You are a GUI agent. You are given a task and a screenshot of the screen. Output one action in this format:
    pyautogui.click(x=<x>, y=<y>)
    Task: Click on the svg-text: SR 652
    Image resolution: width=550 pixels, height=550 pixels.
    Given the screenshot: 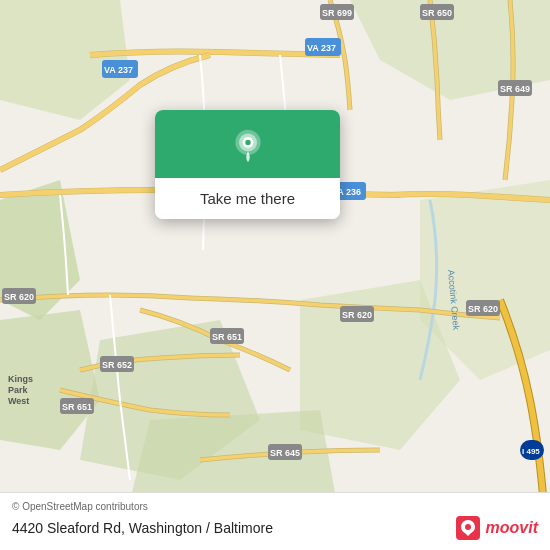 What is the action you would take?
    pyautogui.click(x=117, y=365)
    